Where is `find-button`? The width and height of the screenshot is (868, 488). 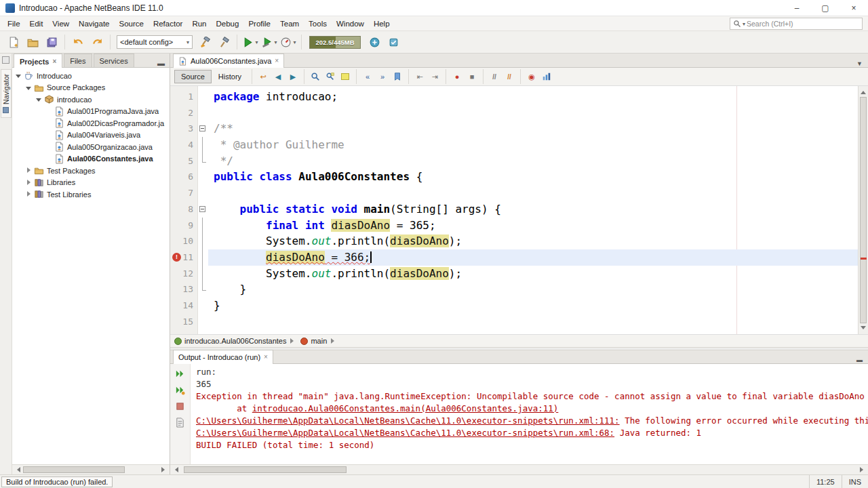 find-button is located at coordinates (315, 77).